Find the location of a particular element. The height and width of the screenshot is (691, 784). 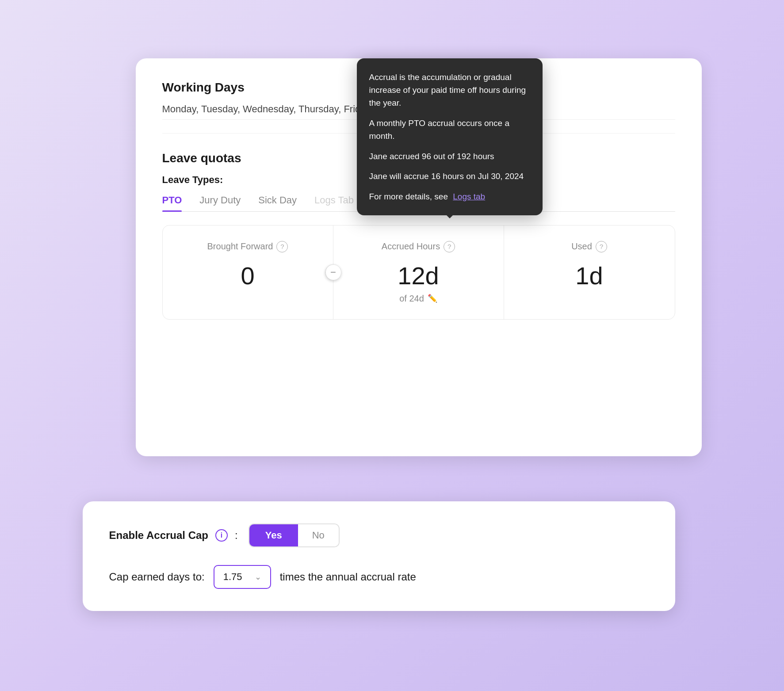

accrued-hours-sub: of 24d ✏️ is located at coordinates (418, 299).